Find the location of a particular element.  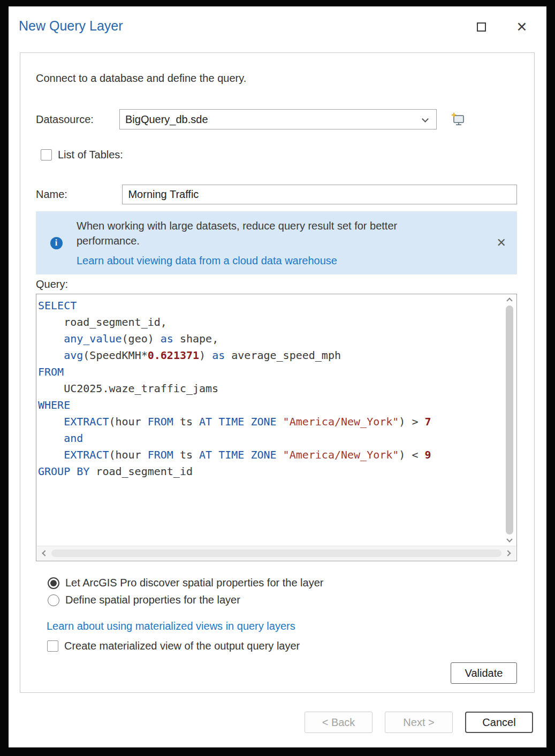

name-row: Name: is located at coordinates (276, 195).